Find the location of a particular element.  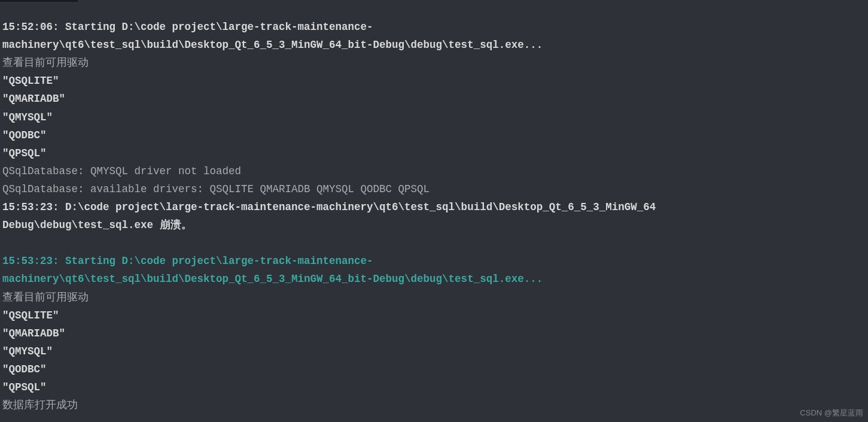

blank-line is located at coordinates (434, 243).